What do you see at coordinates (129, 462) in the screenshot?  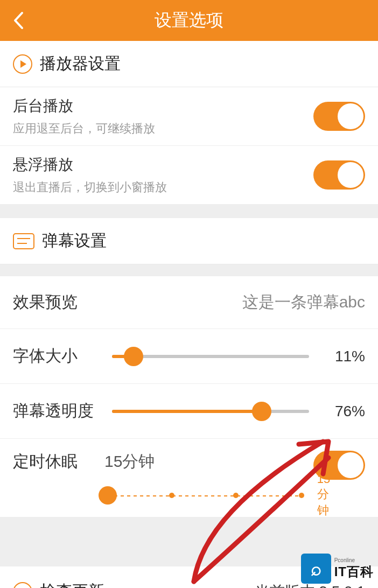 I see `sleep-value: 15分钟` at bounding box center [129, 462].